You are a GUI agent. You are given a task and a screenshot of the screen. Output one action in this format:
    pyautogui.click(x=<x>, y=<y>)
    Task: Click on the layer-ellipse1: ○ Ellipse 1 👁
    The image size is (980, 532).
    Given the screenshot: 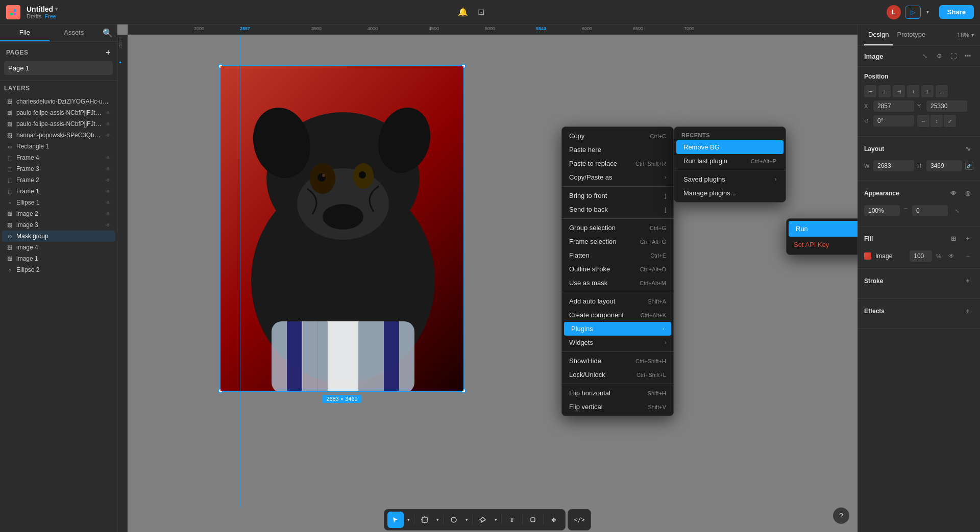 What is the action you would take?
    pyautogui.click(x=58, y=202)
    